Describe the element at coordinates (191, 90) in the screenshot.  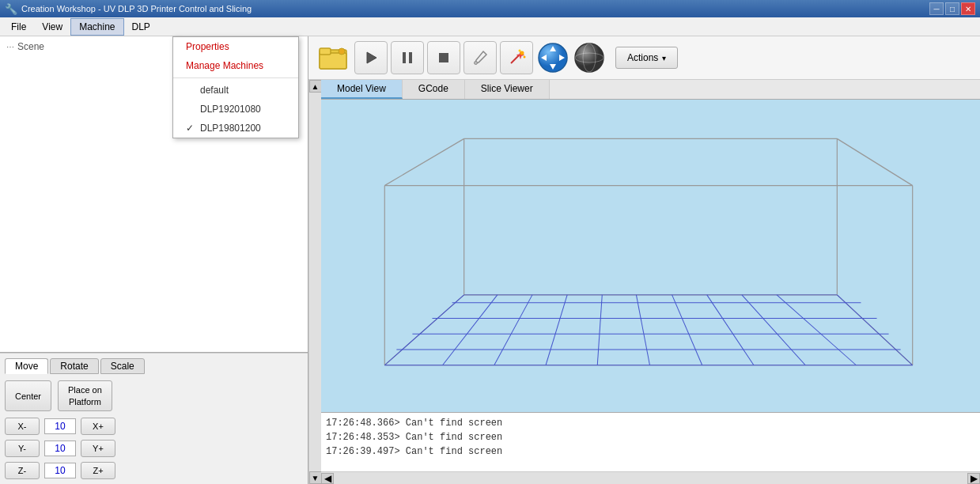
I see `check-default` at that location.